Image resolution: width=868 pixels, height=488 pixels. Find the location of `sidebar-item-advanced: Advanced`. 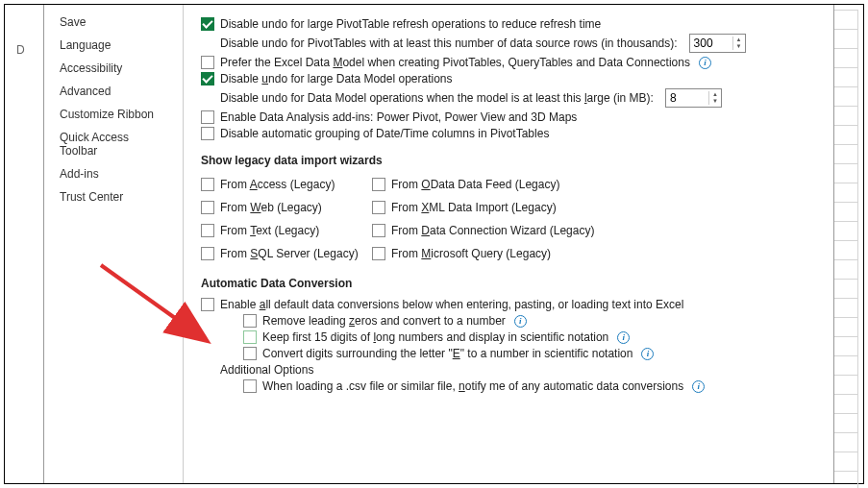

sidebar-item-advanced: Advanced is located at coordinates (113, 91).